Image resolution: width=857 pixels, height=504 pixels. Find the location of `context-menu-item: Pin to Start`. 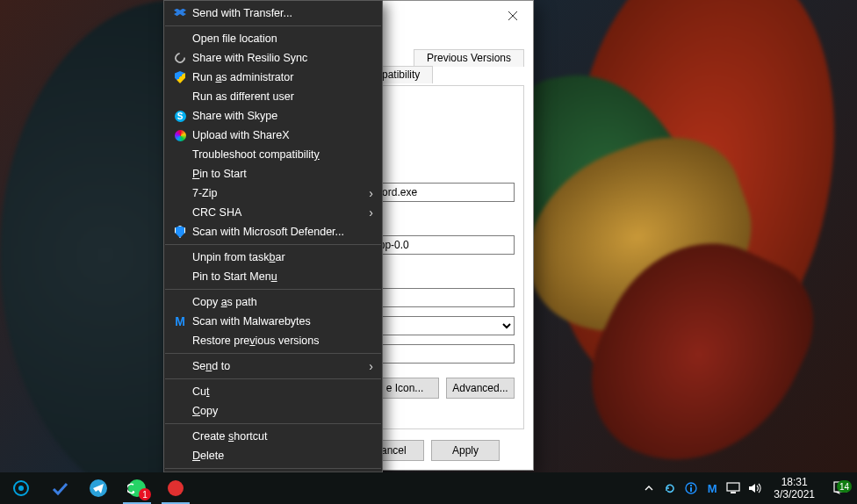

context-menu-item: Pin to Start is located at coordinates (273, 174).